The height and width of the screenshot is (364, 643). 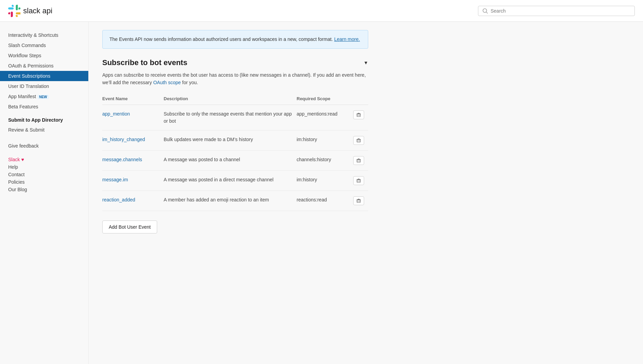 What do you see at coordinates (44, 145) in the screenshot?
I see `give-feedback-link: Give feedback` at bounding box center [44, 145].